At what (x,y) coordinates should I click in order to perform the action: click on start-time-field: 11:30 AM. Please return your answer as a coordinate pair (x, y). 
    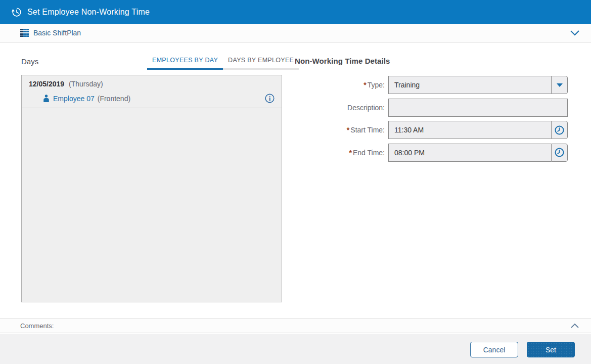
    Looking at the image, I should click on (478, 130).